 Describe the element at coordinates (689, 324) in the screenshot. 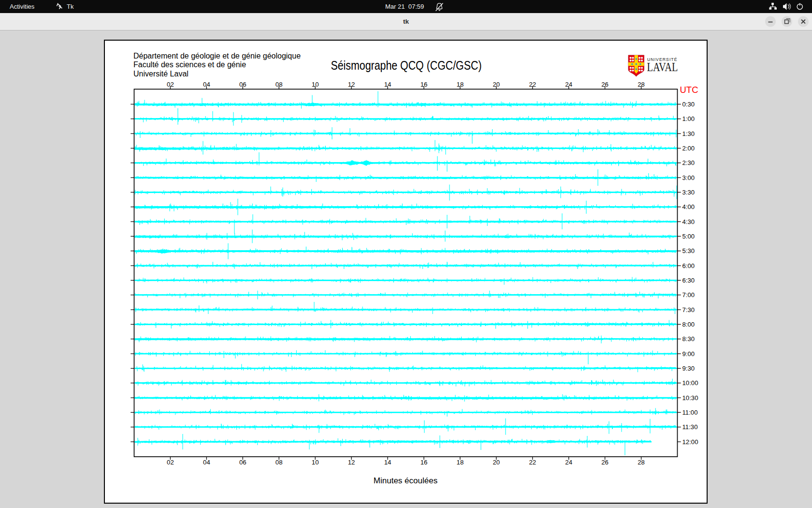

I see `svg-text: 8:00` at that location.